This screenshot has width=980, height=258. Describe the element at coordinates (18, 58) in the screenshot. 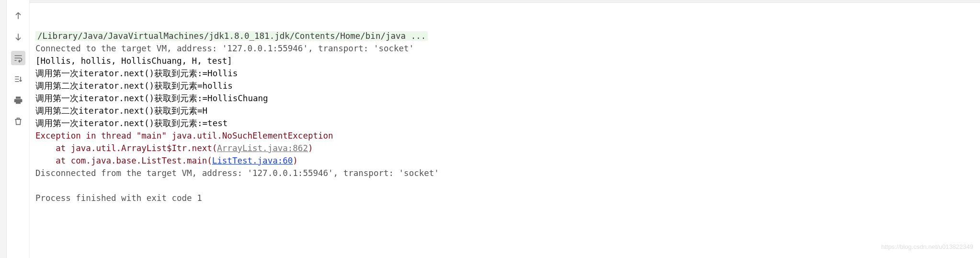

I see `soft-wrap-button` at that location.